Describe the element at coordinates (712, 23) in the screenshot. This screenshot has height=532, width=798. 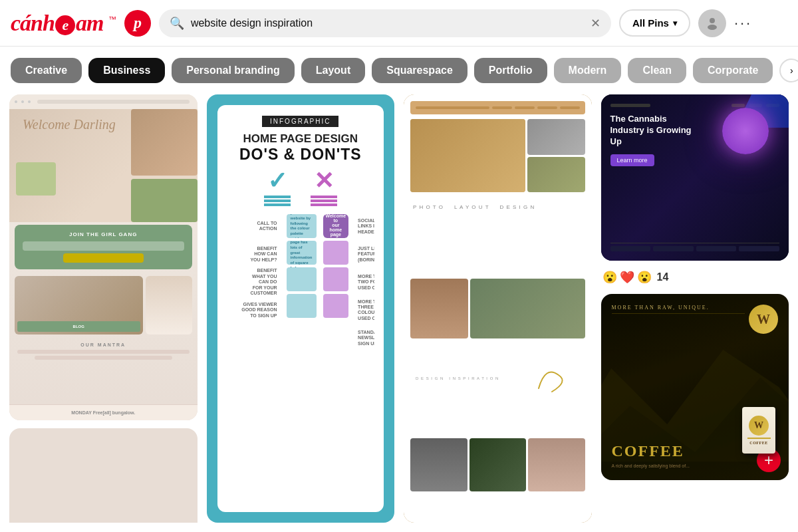
I see `user-icon` at that location.